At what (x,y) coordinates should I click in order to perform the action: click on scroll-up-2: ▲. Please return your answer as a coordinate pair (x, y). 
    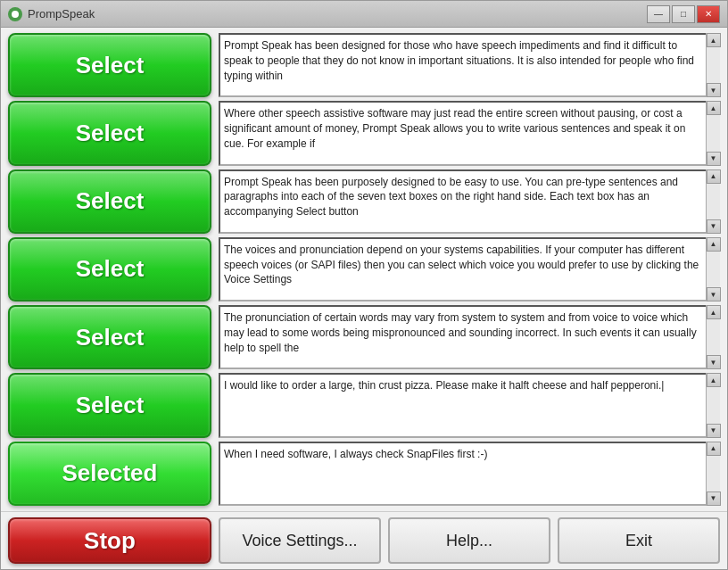
    Looking at the image, I should click on (714, 108).